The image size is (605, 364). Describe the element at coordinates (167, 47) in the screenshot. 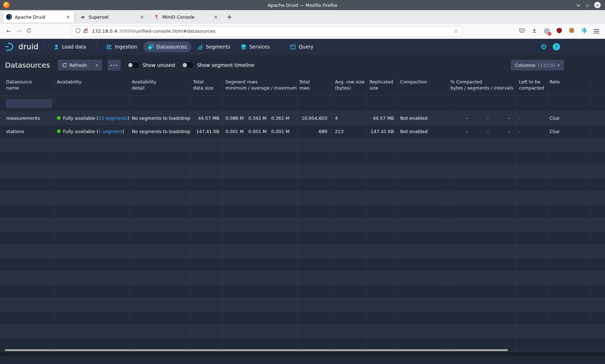

I see `nav-item-datasources: Datasources` at that location.